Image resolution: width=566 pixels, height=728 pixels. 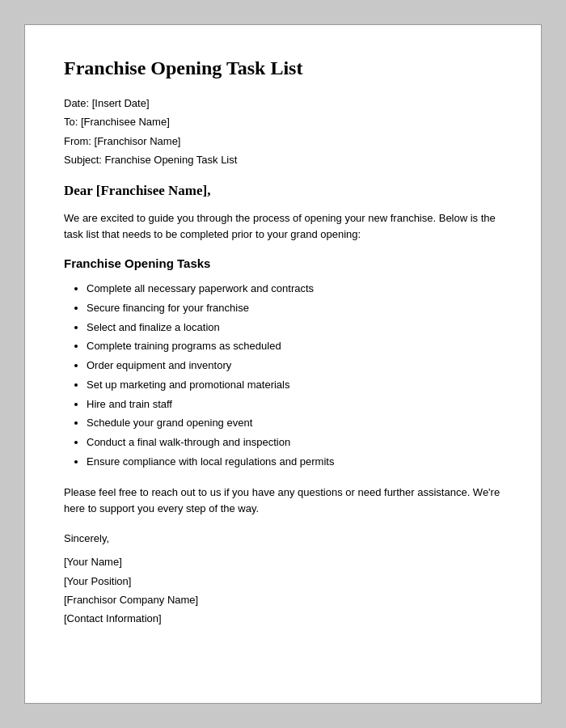 What do you see at coordinates (283, 581) in the screenshot?
I see `signature-position: [Your Position]` at bounding box center [283, 581].